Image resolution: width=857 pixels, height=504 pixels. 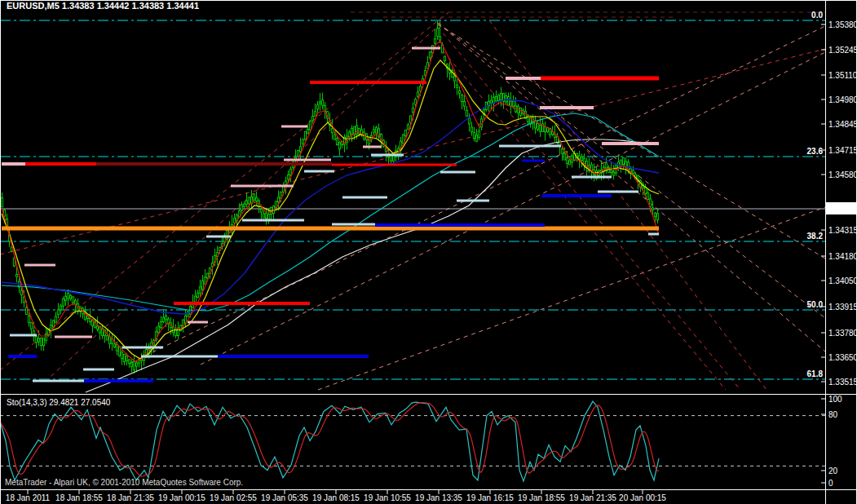 What do you see at coordinates (541, 497) in the screenshot?
I see `svg-text: 19 Jan 18:55` at bounding box center [541, 497].